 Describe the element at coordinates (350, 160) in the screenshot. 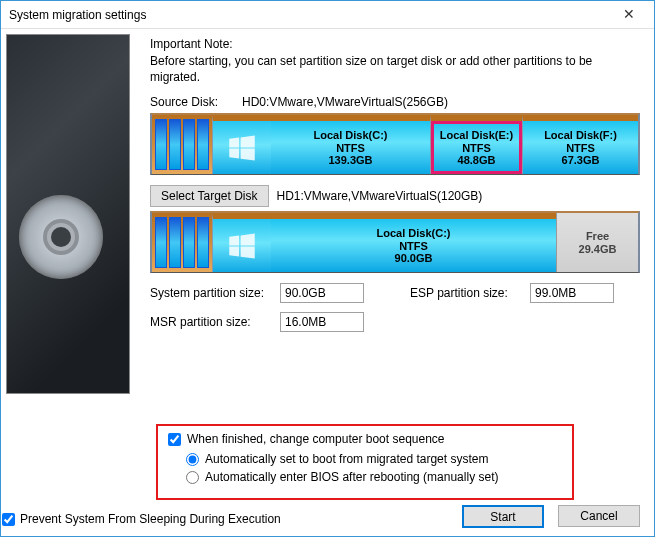

I see `partition-size: 139.3GB` at that location.